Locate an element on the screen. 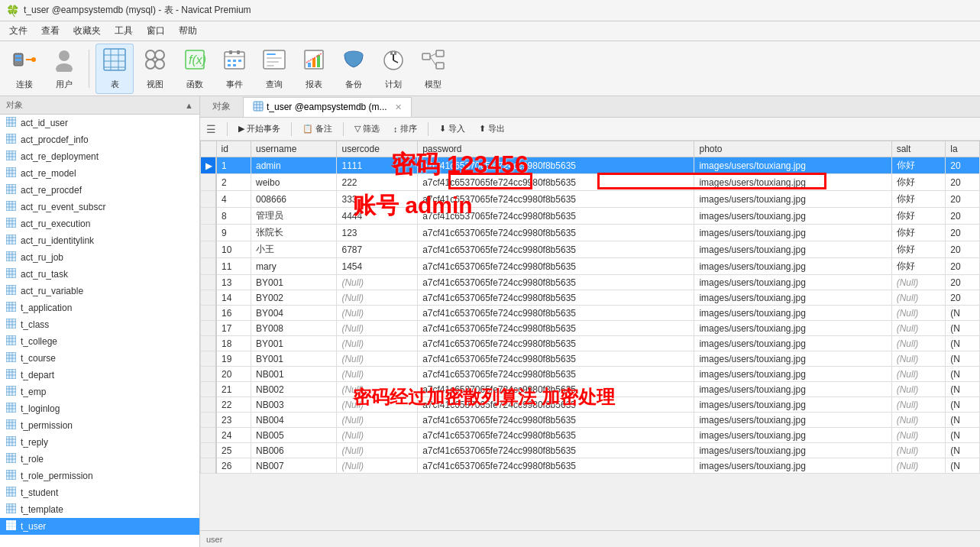  sidebar-item-t_role: t_role is located at coordinates (99, 459).